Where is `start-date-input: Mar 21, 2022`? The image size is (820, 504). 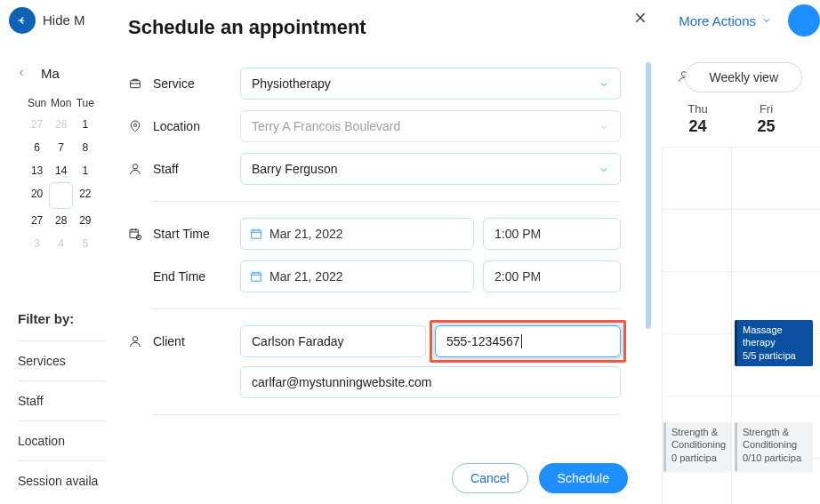 start-date-input: Mar 21, 2022 is located at coordinates (358, 234).